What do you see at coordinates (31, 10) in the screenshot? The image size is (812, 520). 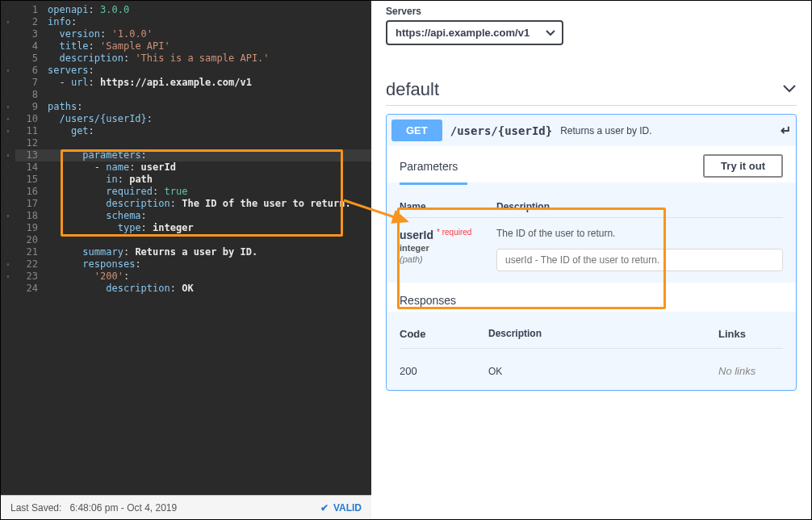 I see `line-number: 1` at bounding box center [31, 10].